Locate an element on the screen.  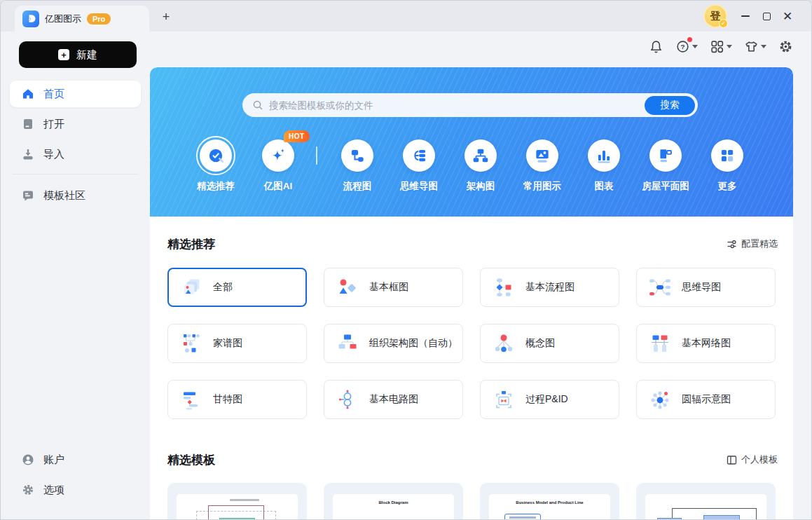
category-common-diagrams: 常用图示 is located at coordinates (542, 164).